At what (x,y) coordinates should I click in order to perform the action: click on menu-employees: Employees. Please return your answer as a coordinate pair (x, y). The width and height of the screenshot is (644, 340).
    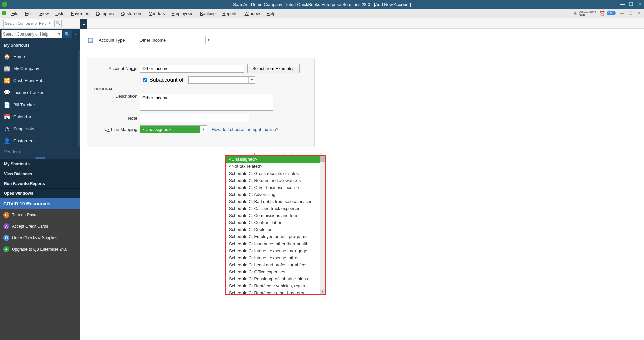
    Looking at the image, I should click on (182, 13).